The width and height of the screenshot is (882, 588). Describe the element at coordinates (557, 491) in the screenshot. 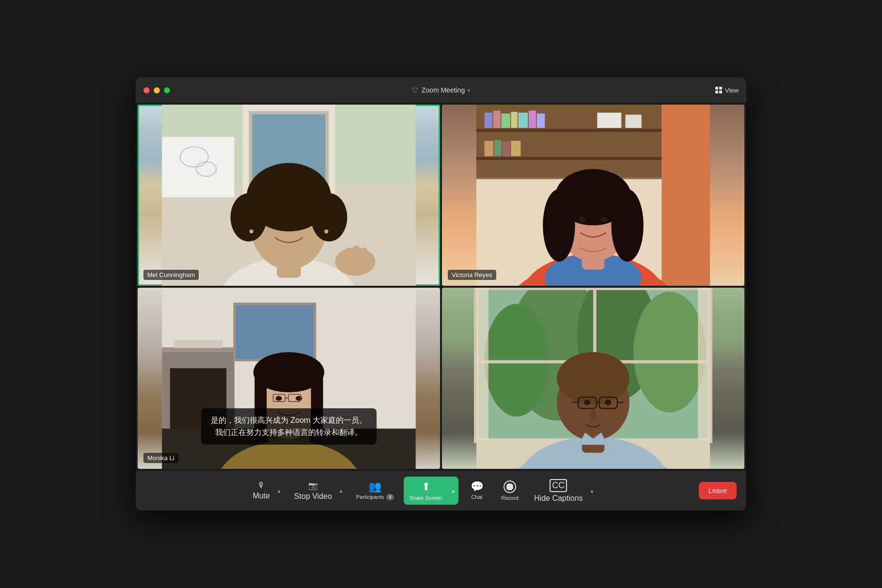

I see `hide-captions-button: CC Hide Captions` at that location.